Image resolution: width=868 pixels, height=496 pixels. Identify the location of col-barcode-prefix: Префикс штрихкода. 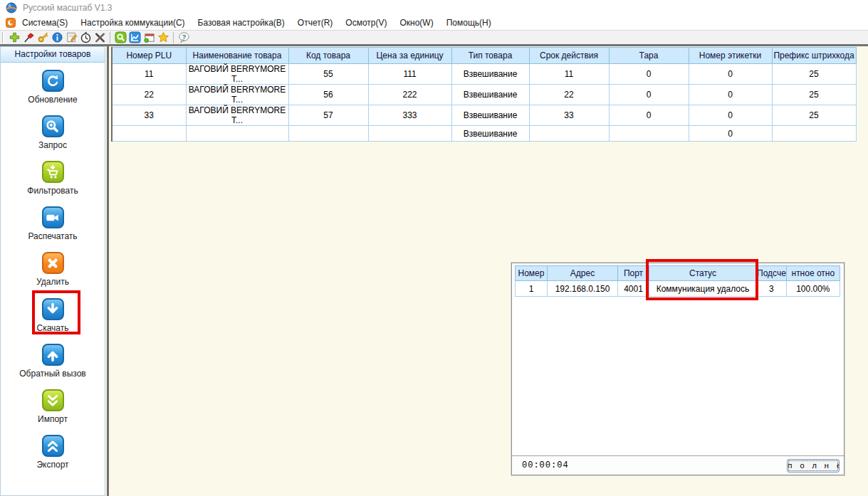
(814, 56).